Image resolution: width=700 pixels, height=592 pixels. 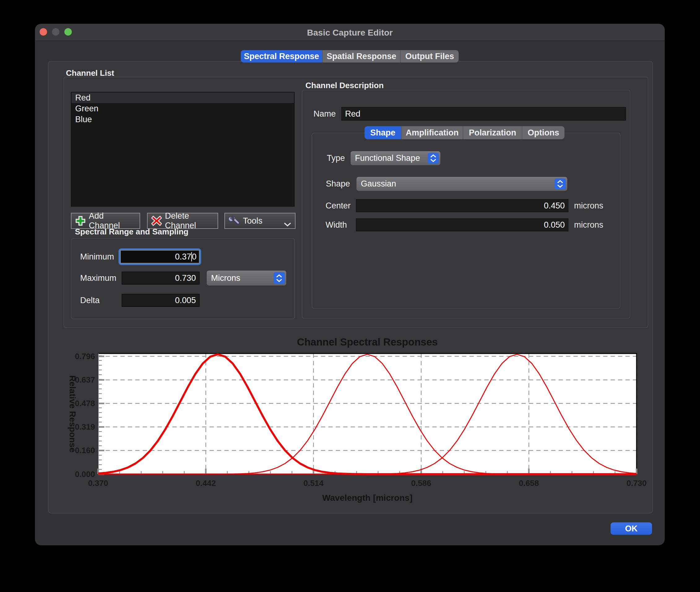 What do you see at coordinates (484, 114) in the screenshot?
I see `name-input: Red` at bounding box center [484, 114].